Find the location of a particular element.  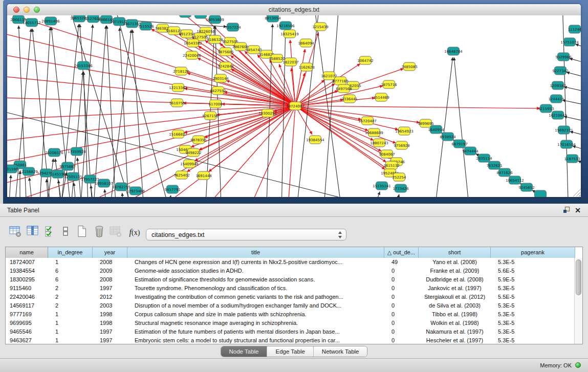

graph-node-label: 14055712 is located at coordinates (32, 23).